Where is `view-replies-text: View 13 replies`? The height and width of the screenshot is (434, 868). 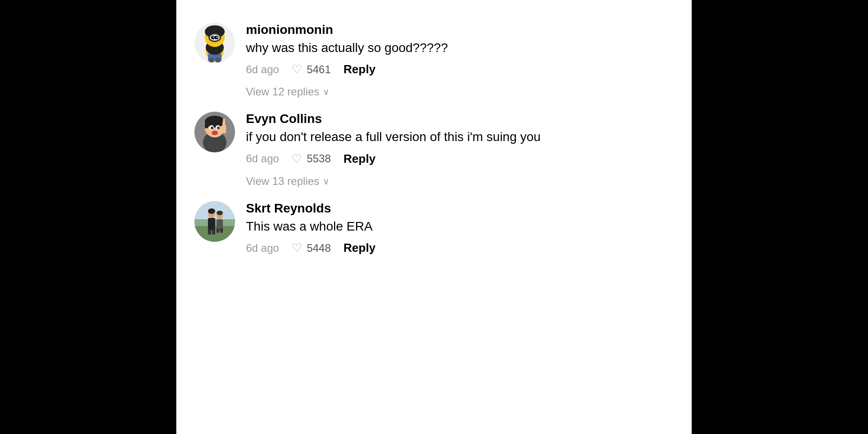 view-replies-text: View 13 replies is located at coordinates (283, 181).